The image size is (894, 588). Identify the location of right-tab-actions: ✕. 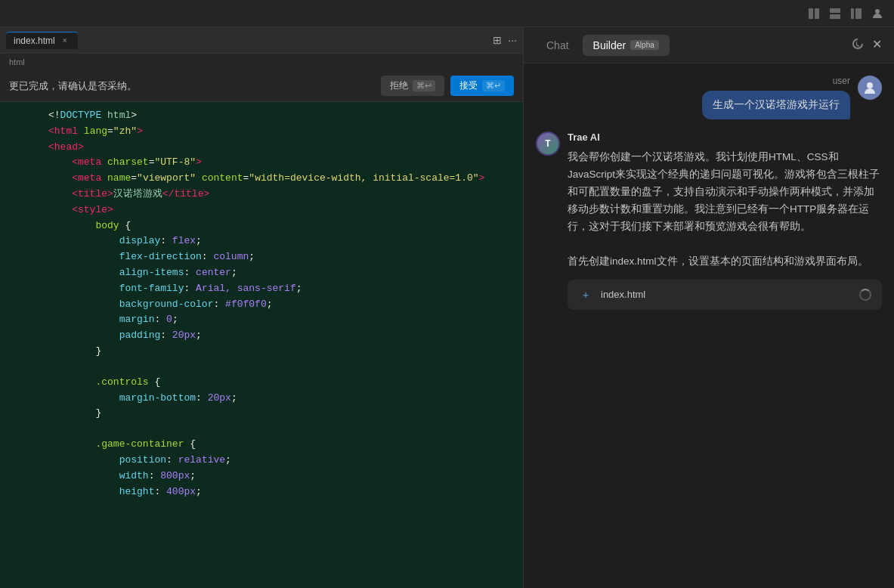
(866, 45).